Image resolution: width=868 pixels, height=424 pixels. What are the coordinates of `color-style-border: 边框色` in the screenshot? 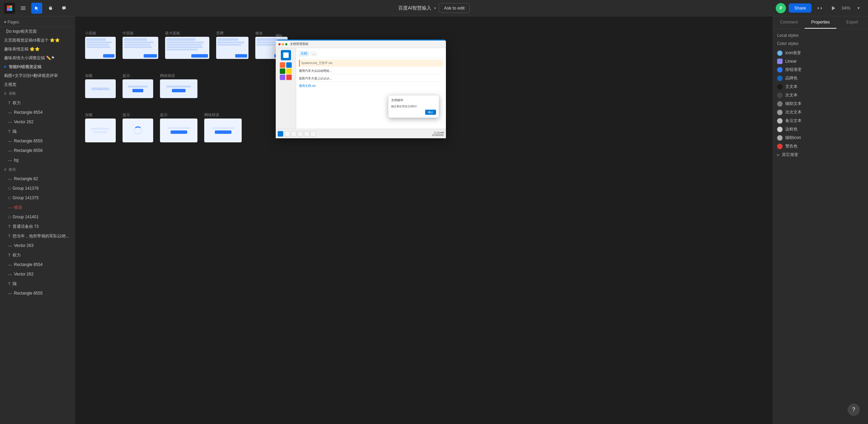 It's located at (820, 129).